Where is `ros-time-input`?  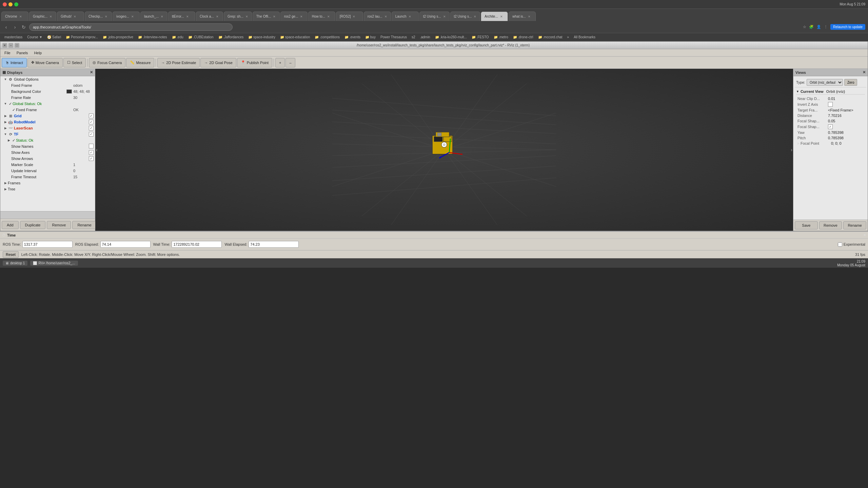 ros-time-input is located at coordinates (47, 244).